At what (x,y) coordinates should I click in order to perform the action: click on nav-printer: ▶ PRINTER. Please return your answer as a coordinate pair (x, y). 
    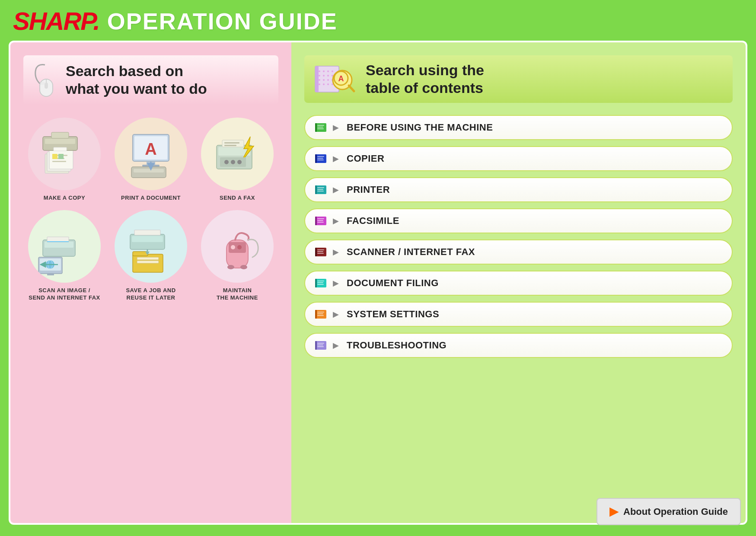
    Looking at the image, I should click on (519, 190).